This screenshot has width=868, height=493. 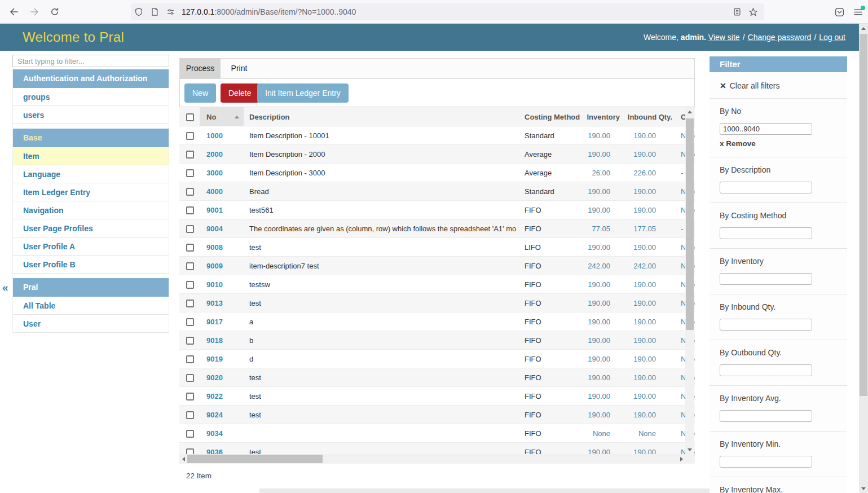 What do you see at coordinates (839, 12) in the screenshot?
I see `pocket-icon` at bounding box center [839, 12].